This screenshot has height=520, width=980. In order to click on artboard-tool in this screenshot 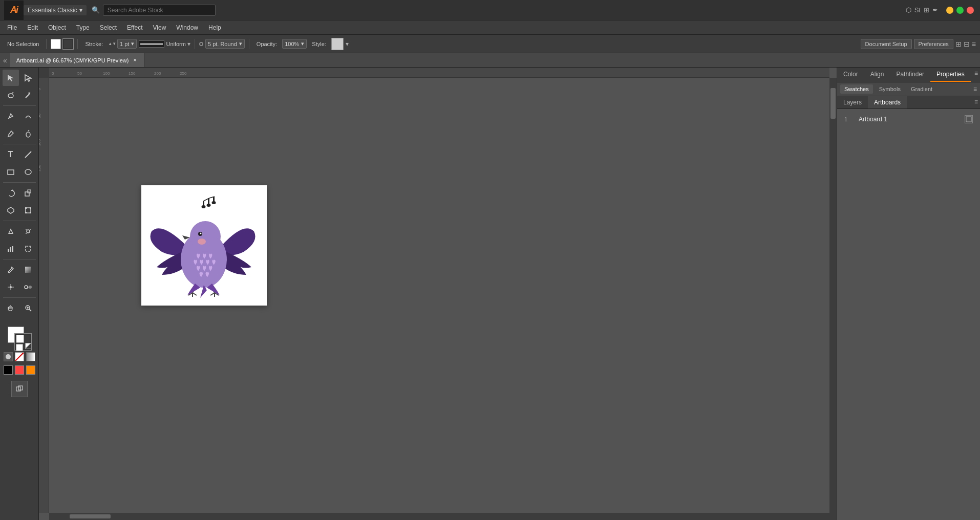, I will do `click(28, 249)`.